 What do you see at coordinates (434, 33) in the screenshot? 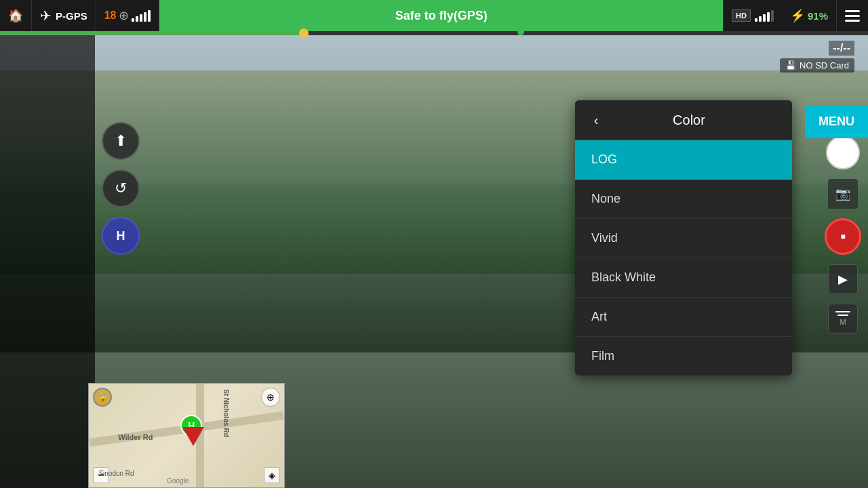
I see `progress-bar` at bounding box center [434, 33].